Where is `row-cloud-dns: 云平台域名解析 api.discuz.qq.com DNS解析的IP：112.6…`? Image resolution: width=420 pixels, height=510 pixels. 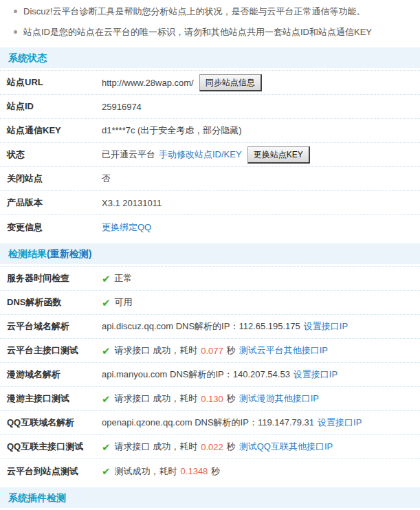 row-cloud-dns: 云平台域名解析 api.discuz.qq.com DNS解析的IP：112.6… is located at coordinates (210, 327).